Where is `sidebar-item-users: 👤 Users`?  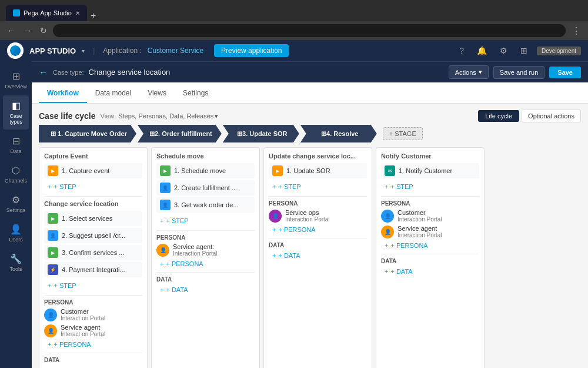
sidebar-item-users: 👤 Users is located at coordinates (16, 233).